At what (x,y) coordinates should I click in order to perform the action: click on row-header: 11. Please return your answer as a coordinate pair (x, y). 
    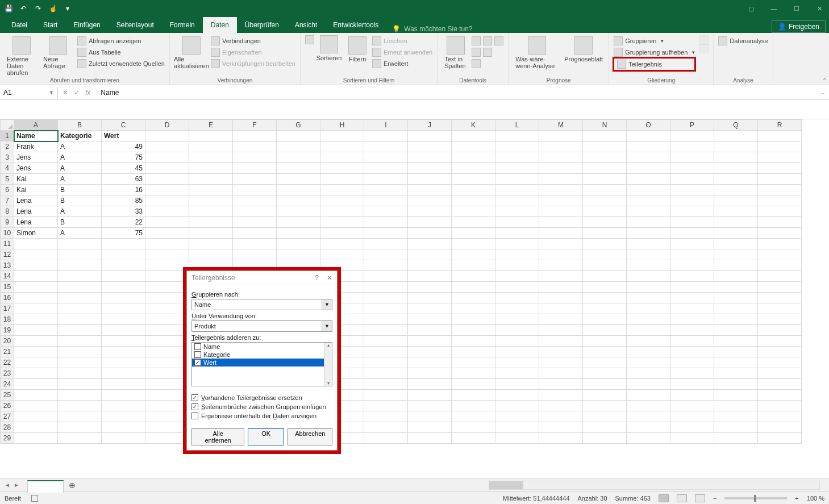
    Looking at the image, I should click on (7, 244).